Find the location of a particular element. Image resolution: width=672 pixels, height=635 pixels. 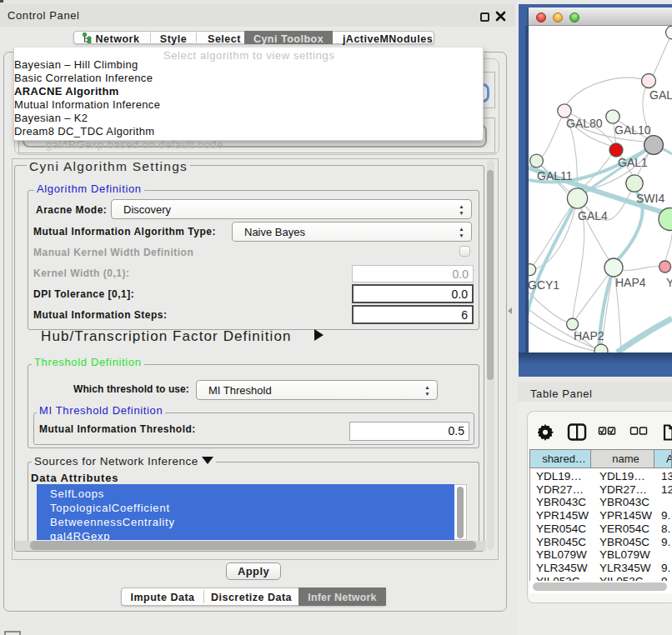

svg-text: YE is located at coordinates (669, 282).